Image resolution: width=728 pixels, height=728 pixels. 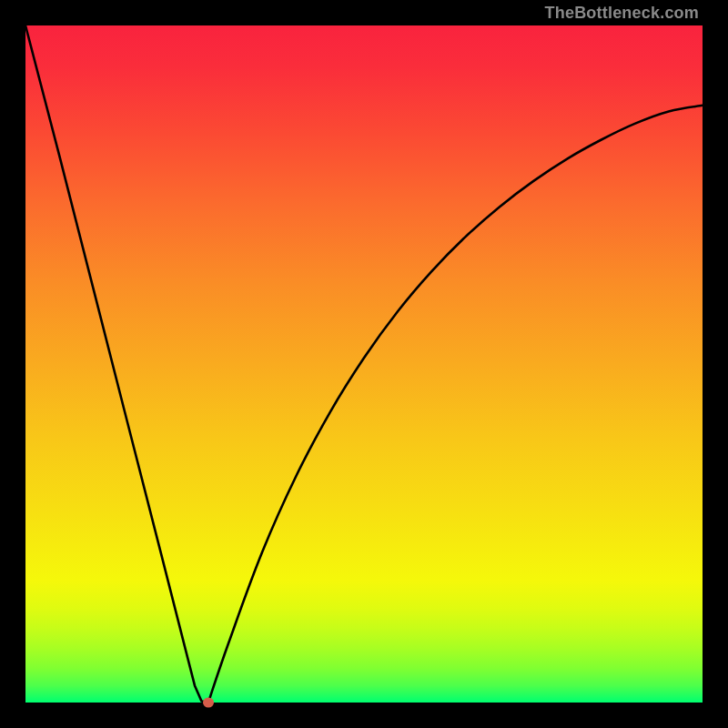 I want to click on optimum-marker, so click(x=208, y=703).